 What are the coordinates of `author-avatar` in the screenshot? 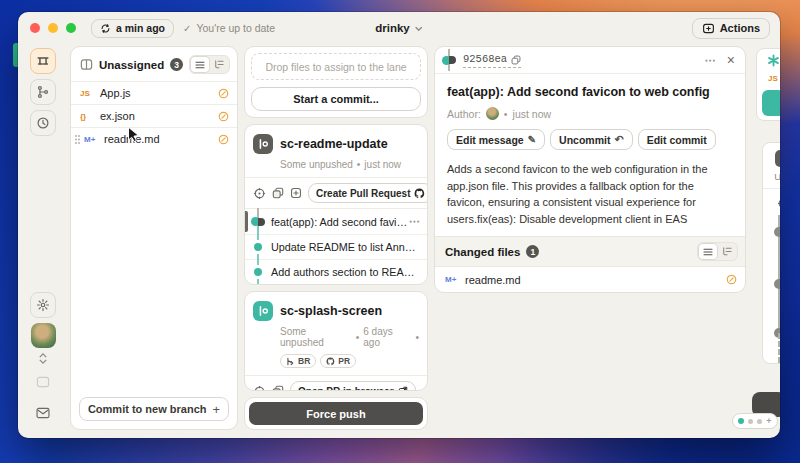 It's located at (492, 114).